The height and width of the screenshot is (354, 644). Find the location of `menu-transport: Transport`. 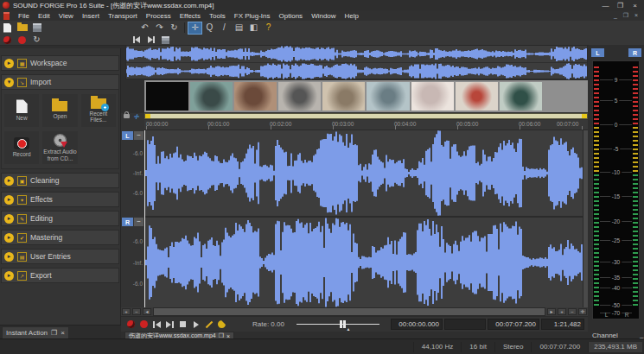

menu-transport: Transport is located at coordinates (123, 16).